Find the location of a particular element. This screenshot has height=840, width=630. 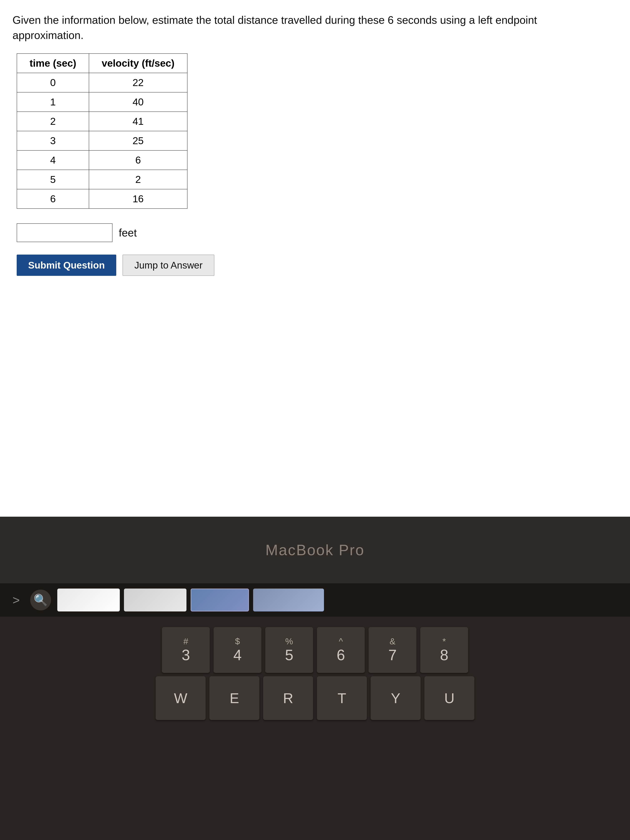

key-e: E is located at coordinates (234, 698).